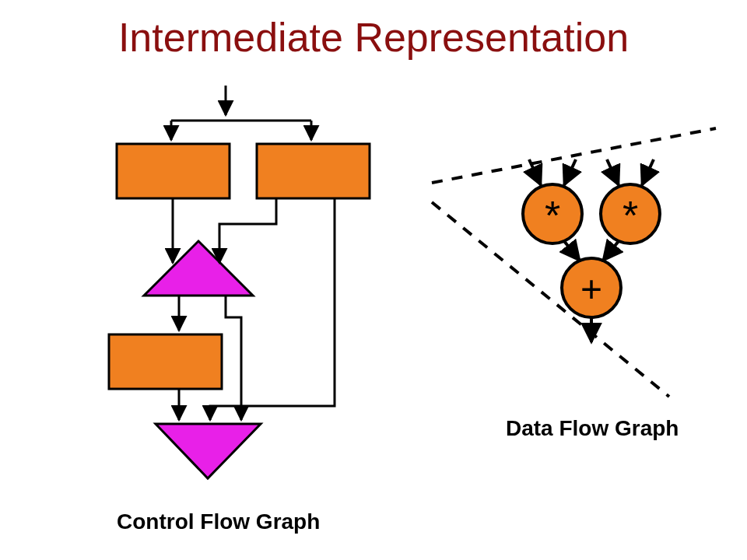  I want to click on dfg-label-mul2: *, so click(630, 215).